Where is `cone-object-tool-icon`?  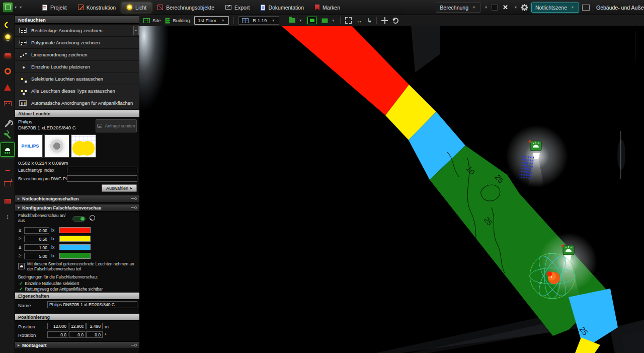 cone-object-tool-icon is located at coordinates (8, 87).